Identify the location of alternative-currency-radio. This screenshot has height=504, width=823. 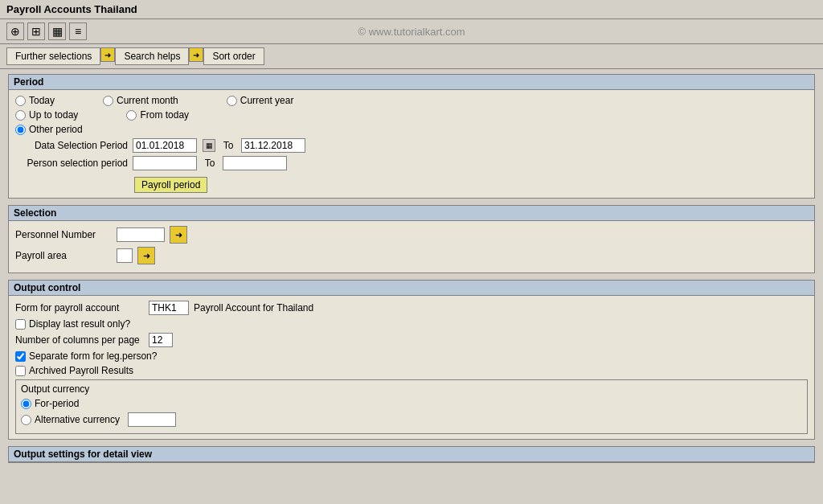
(26, 420).